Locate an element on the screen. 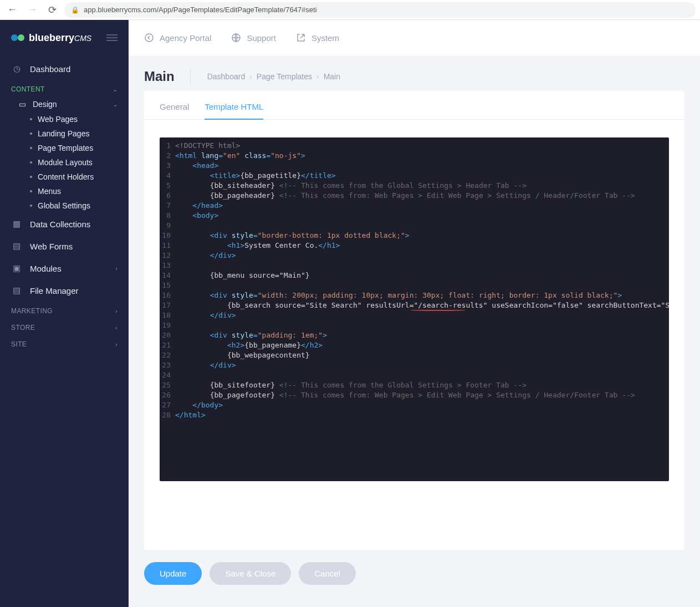 Image resolution: width=700 pixels, height=607 pixels. logo: blueberryCMS is located at coordinates (51, 38).